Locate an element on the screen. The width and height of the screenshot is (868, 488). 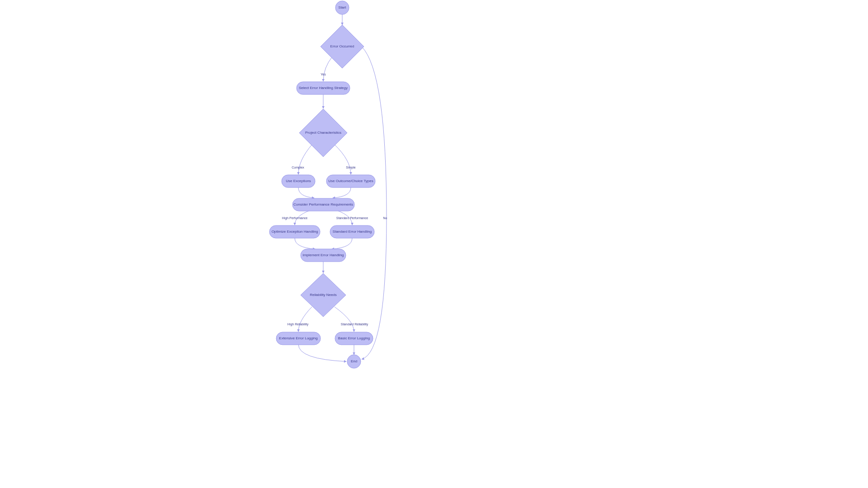
edge-label: Standard Performance is located at coordinates (353, 218).